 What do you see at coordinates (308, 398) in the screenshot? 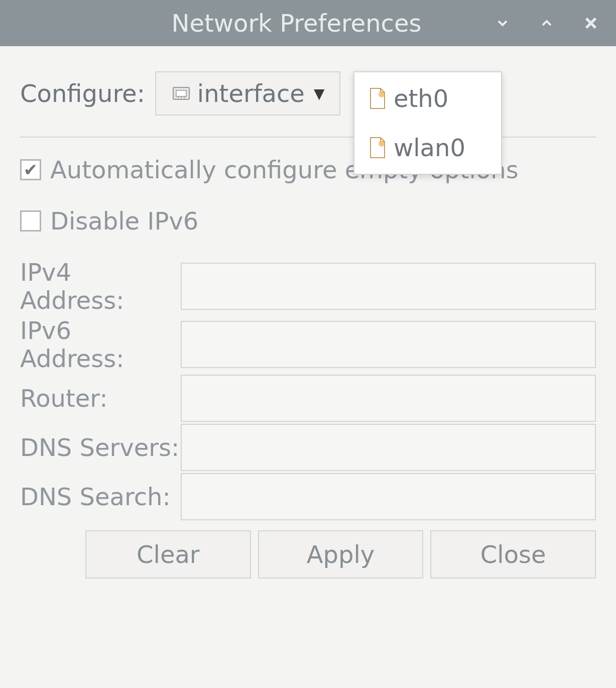
I see `router-row: Router:` at bounding box center [308, 398].